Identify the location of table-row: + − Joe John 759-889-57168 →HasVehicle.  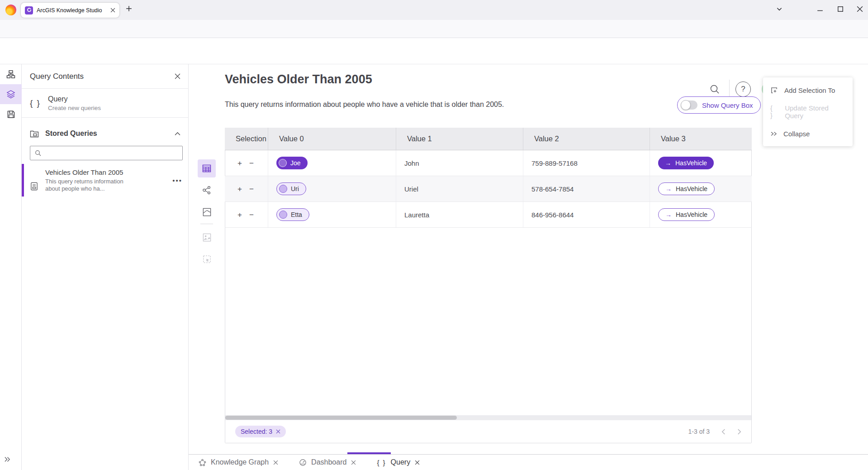
(489, 163).